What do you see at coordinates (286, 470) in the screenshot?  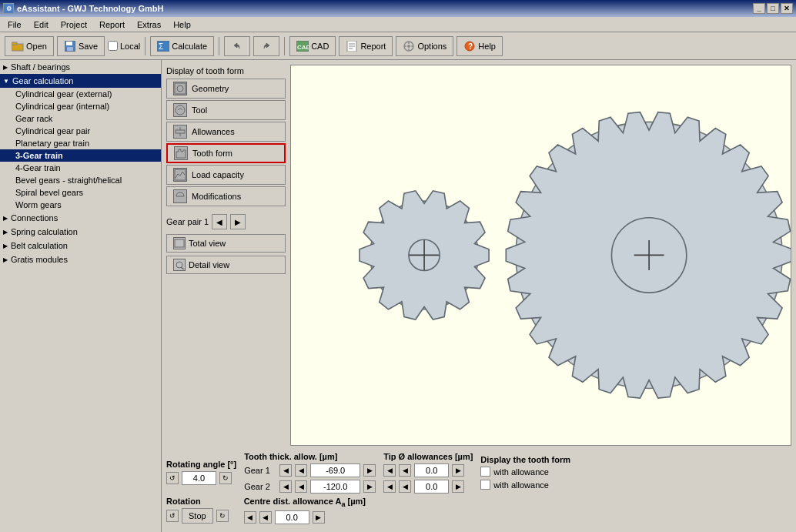 I see `gear1-tt-decrease: ◀` at bounding box center [286, 470].